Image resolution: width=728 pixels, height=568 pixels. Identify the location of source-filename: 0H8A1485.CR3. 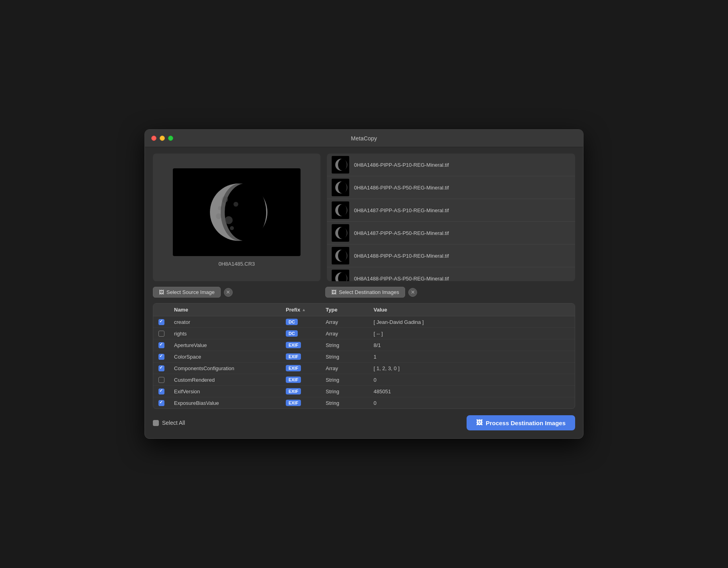
(236, 264).